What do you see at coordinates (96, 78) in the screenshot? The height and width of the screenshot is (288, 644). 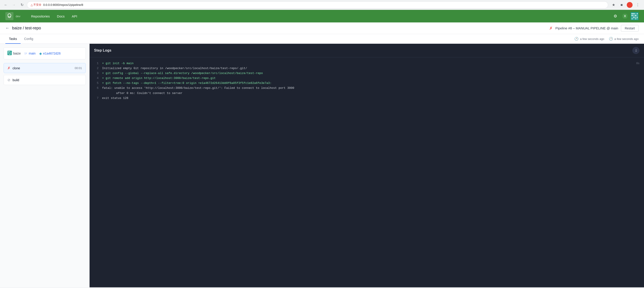 I see `line-num-4: 4` at bounding box center [96, 78].